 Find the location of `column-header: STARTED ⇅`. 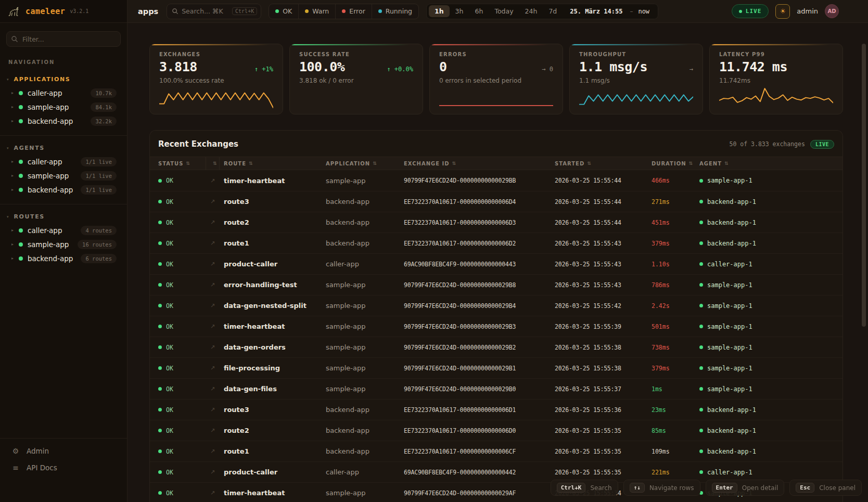

column-header: STARTED ⇅ is located at coordinates (603, 163).